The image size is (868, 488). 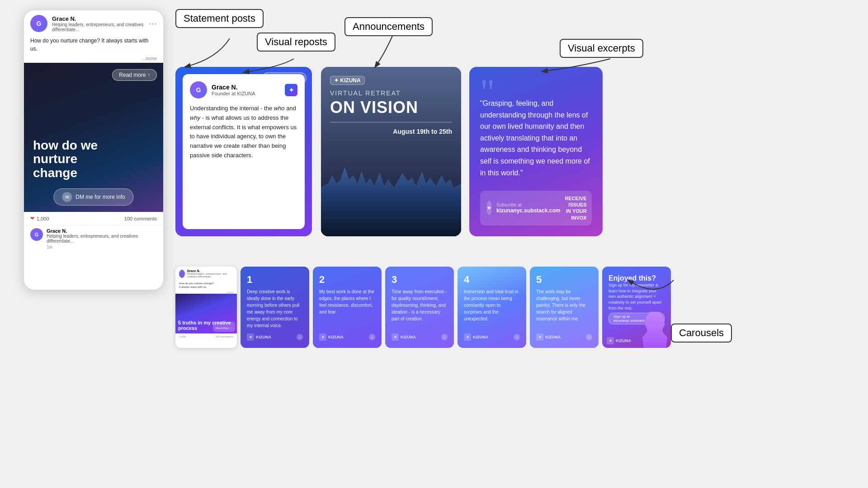 What do you see at coordinates (244, 152) in the screenshot?
I see `statement-card: Read more ↑ G Grace N. Founder at KIZUNA…` at bounding box center [244, 152].